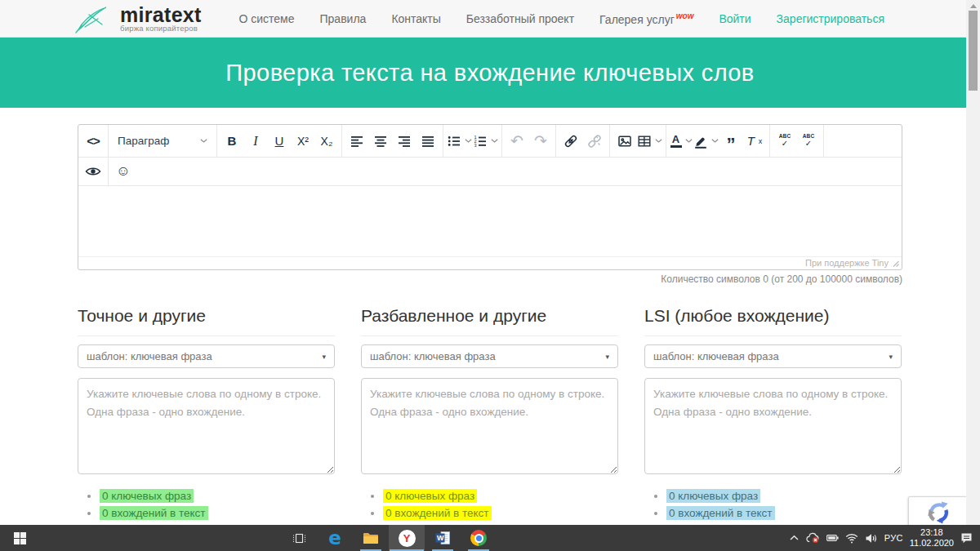 The height and width of the screenshot is (551, 980). What do you see at coordinates (595, 141) in the screenshot?
I see `remove-link-button` at bounding box center [595, 141].